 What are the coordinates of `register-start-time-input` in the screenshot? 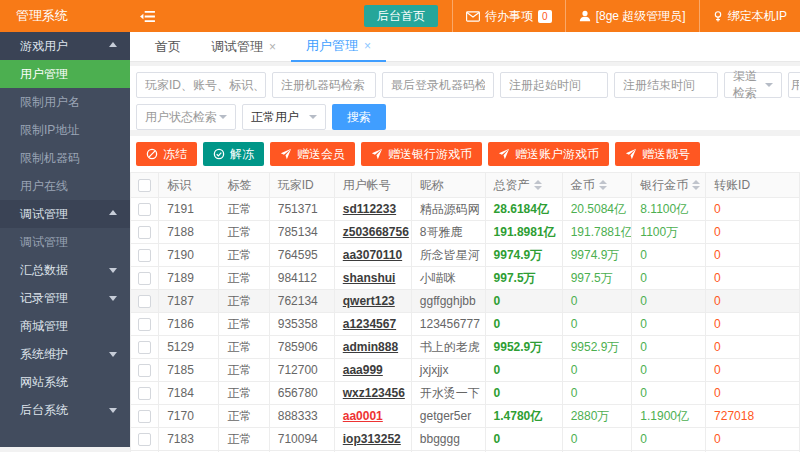 It's located at (554, 85).